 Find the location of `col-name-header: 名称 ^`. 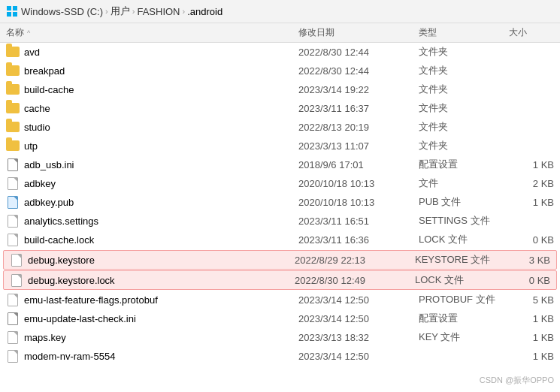

col-name-header: 名称 ^ is located at coordinates (152, 33).